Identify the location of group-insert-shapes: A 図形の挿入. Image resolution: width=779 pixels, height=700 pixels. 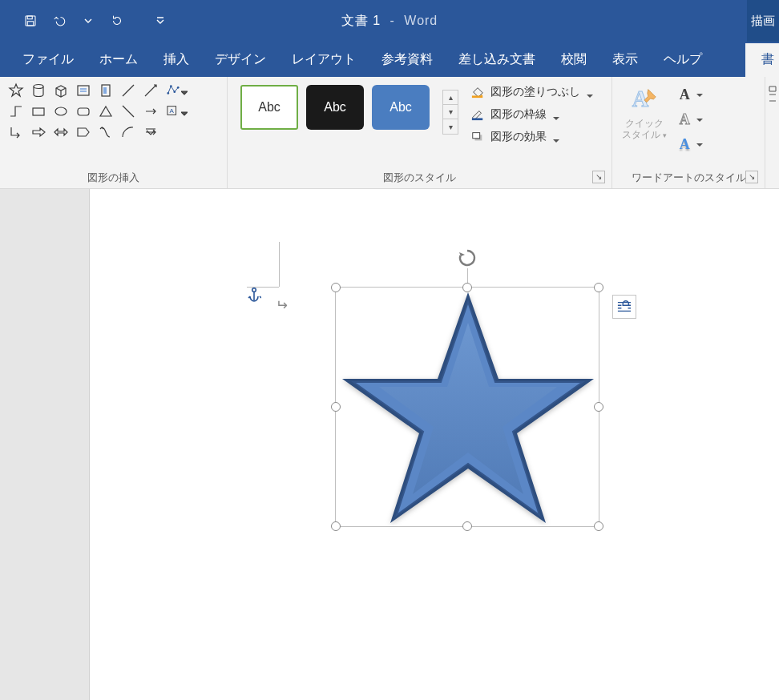
(114, 133).